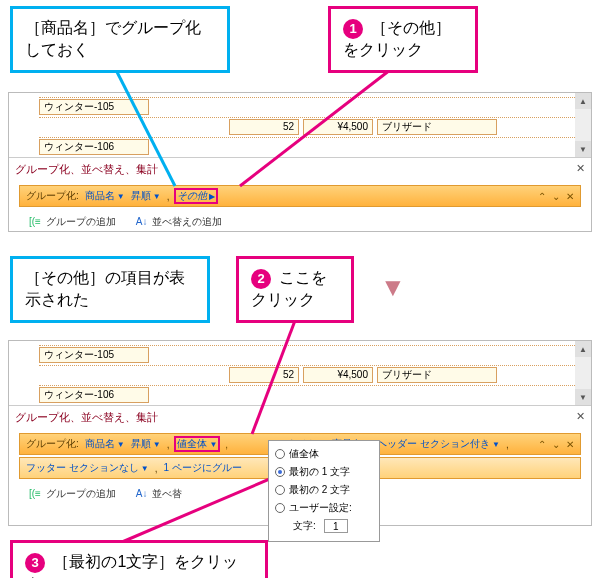 This screenshot has width=600, height=578. I want to click on callout-more-shown: ［その他］の項目が表示された, so click(110, 290).